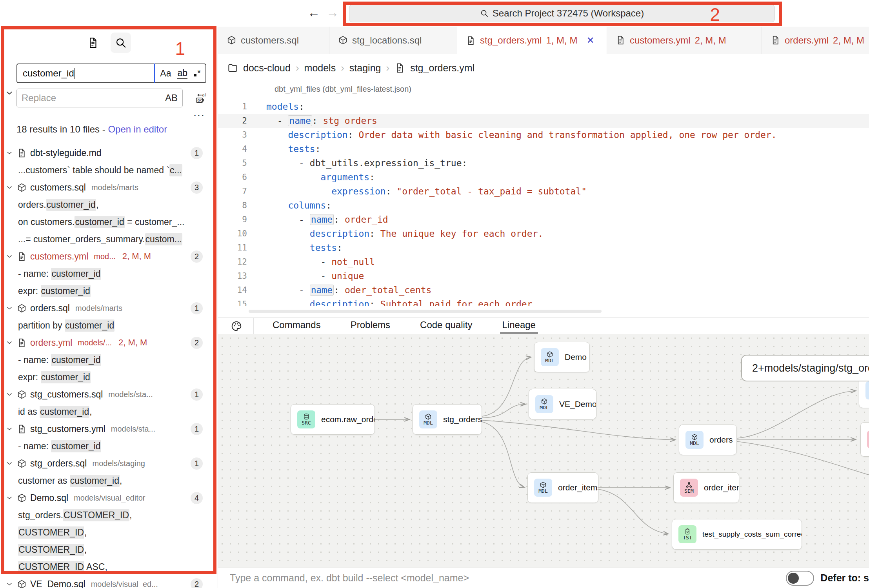  What do you see at coordinates (562, 404) in the screenshot?
I see `lineage-node-ve-demo: MDL VE_Demo` at bounding box center [562, 404].